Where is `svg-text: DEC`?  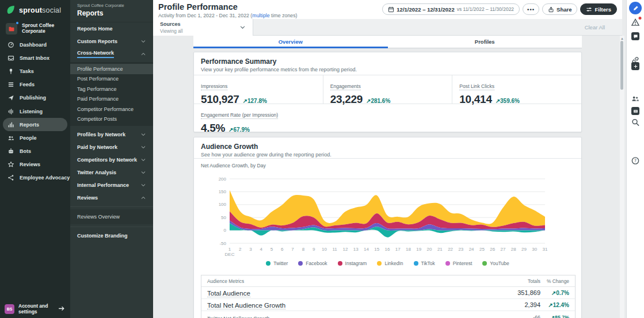 svg-text: DEC is located at coordinates (230, 254).